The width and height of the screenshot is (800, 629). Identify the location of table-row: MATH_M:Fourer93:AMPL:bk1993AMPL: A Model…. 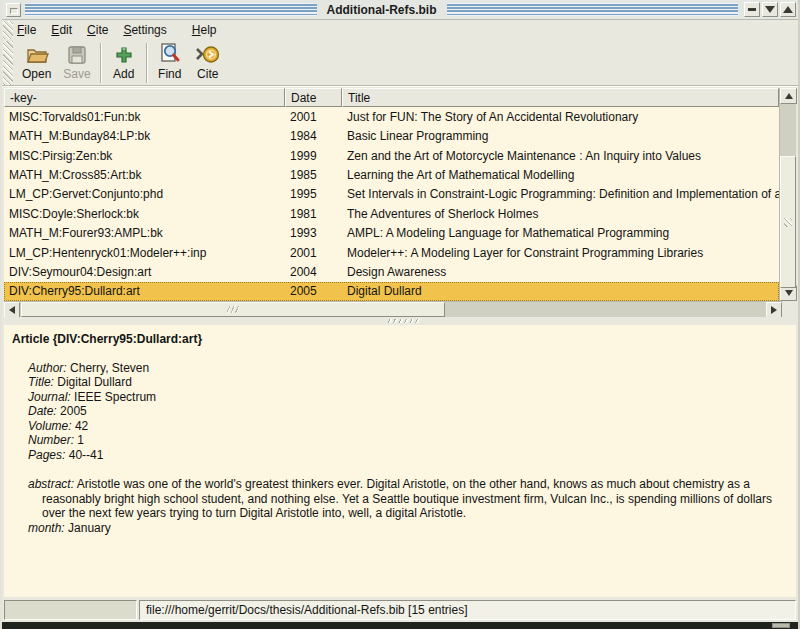
(392, 232).